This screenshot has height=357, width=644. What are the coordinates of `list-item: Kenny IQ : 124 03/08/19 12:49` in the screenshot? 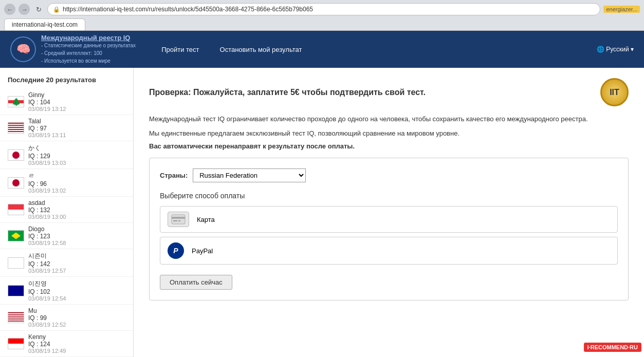 It's located at (67, 344).